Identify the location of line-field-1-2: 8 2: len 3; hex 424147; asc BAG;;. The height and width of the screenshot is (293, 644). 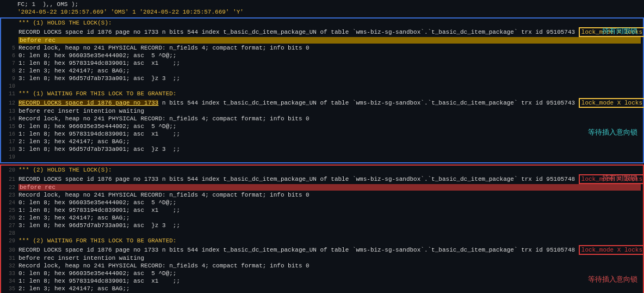
(322, 71).